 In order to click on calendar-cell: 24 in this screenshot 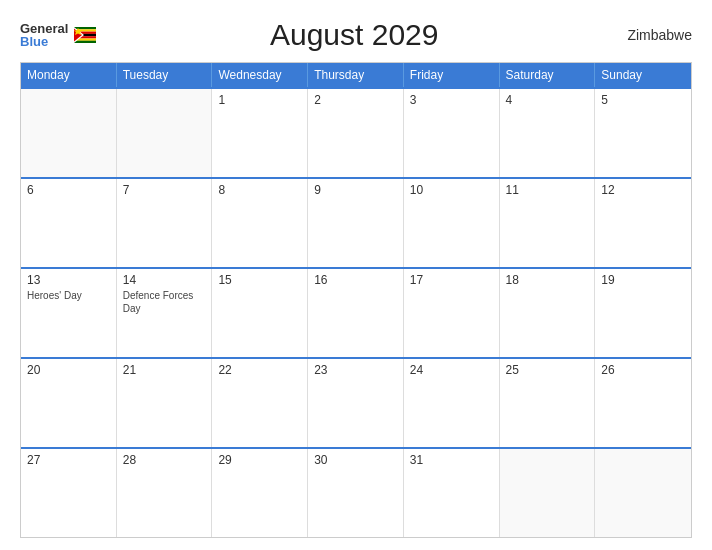, I will do `click(452, 403)`.